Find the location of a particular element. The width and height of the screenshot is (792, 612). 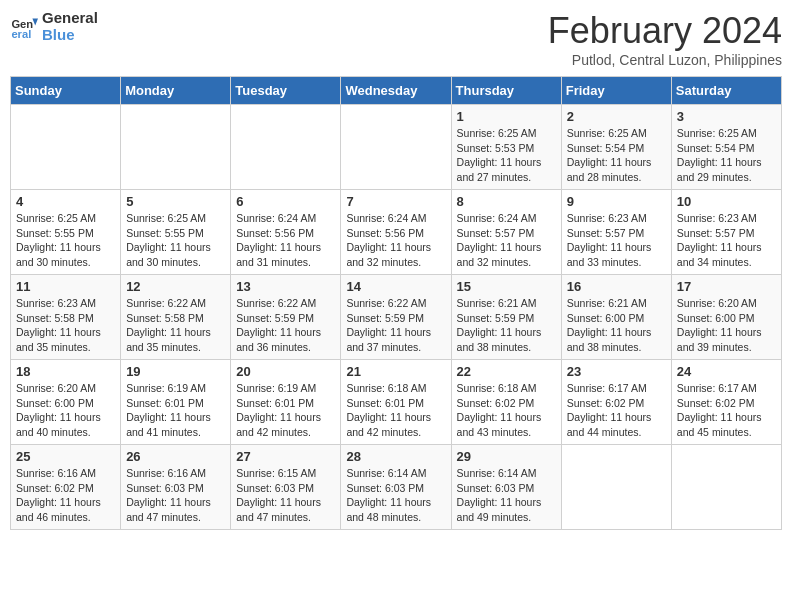

day-number: 12 is located at coordinates (176, 286).